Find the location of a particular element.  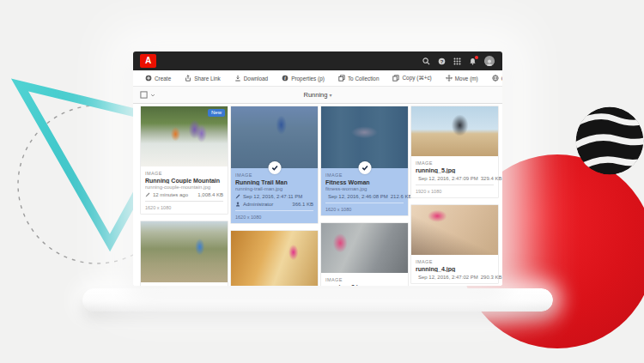

asset-title: Fitness Woman is located at coordinates (364, 182).